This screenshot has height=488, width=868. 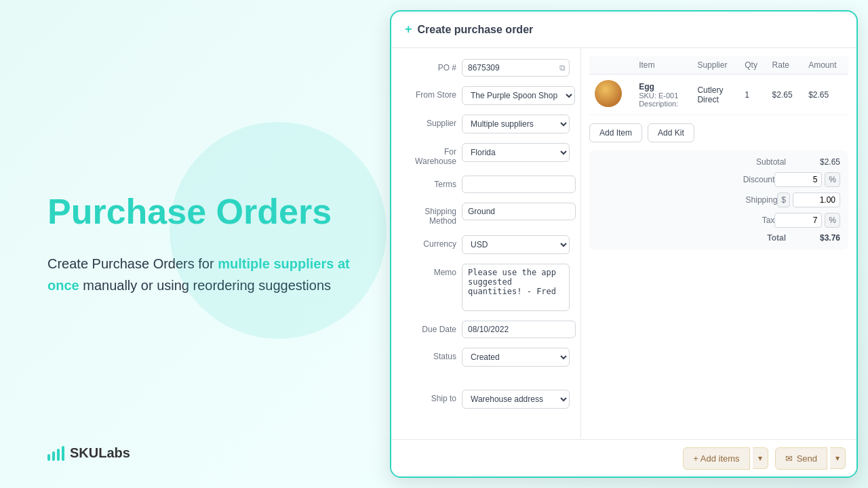 I want to click on item-thumbnail, so click(x=608, y=94).